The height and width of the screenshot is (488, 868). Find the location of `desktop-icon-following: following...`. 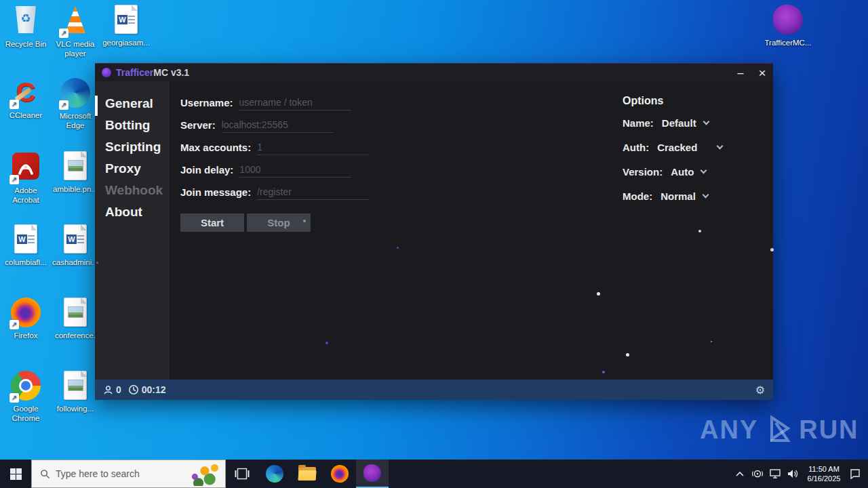

desktop-icon-following: following... is located at coordinates (75, 392).